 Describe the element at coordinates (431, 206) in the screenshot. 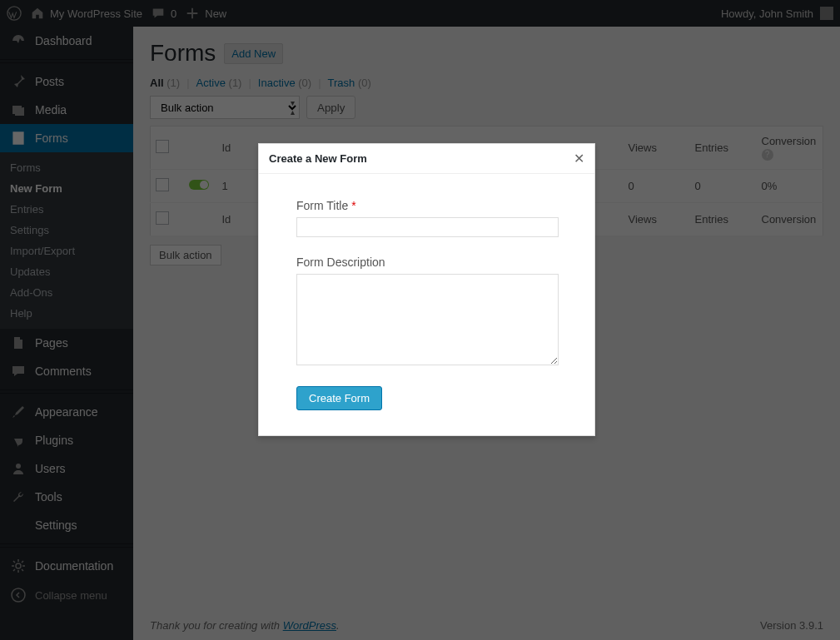

I see `form-title-label: Form Title *` at that location.